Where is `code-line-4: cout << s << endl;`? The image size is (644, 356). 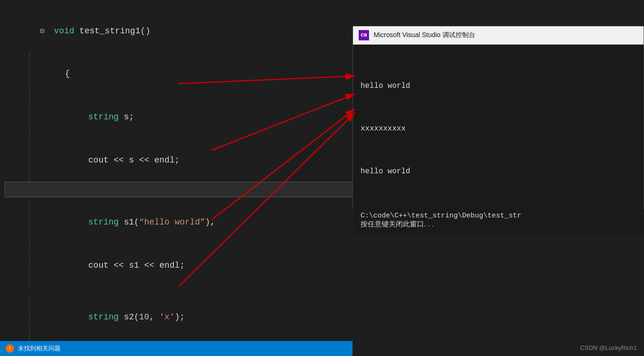 code-line-4: cout << s << endl; is located at coordinates (181, 160).